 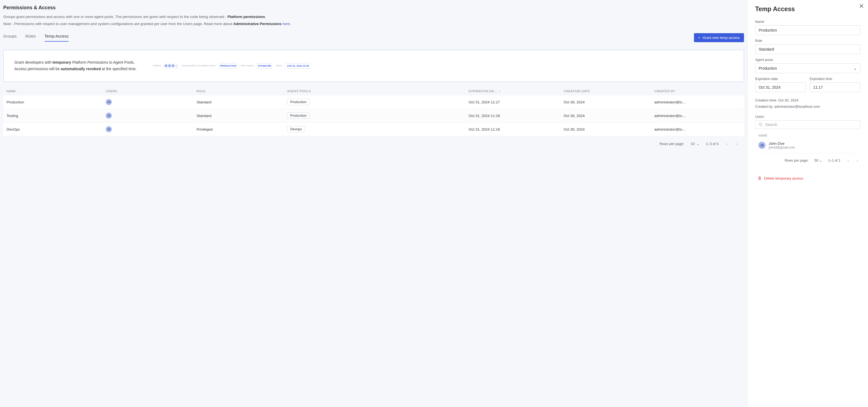 What do you see at coordinates (499, 91) in the screenshot?
I see `sort-asc-icon: ↑` at bounding box center [499, 91].